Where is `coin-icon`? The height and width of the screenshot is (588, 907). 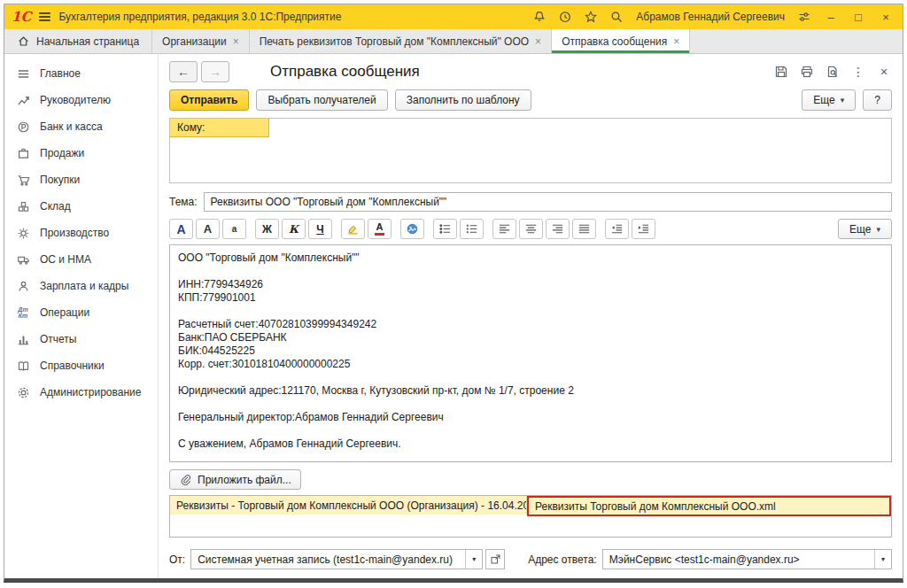
coin-icon is located at coordinates (23, 128).